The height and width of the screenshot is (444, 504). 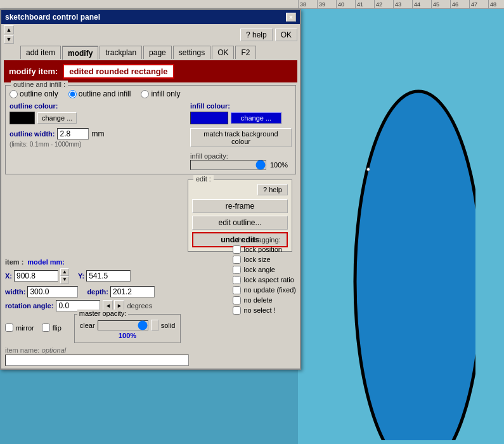 What do you see at coordinates (127, 329) in the screenshot?
I see `master-opacity-box: master opacity: clear solid 100%` at bounding box center [127, 329].